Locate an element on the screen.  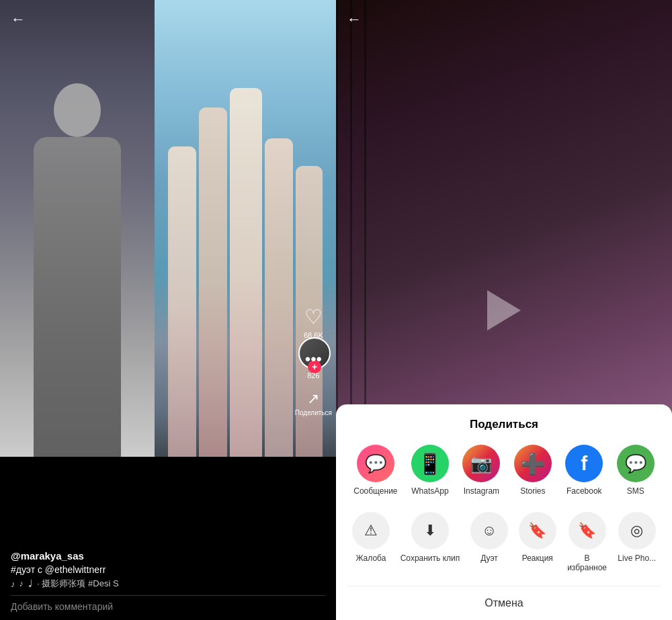
share-stories: ➕ Stories is located at coordinates (533, 470).